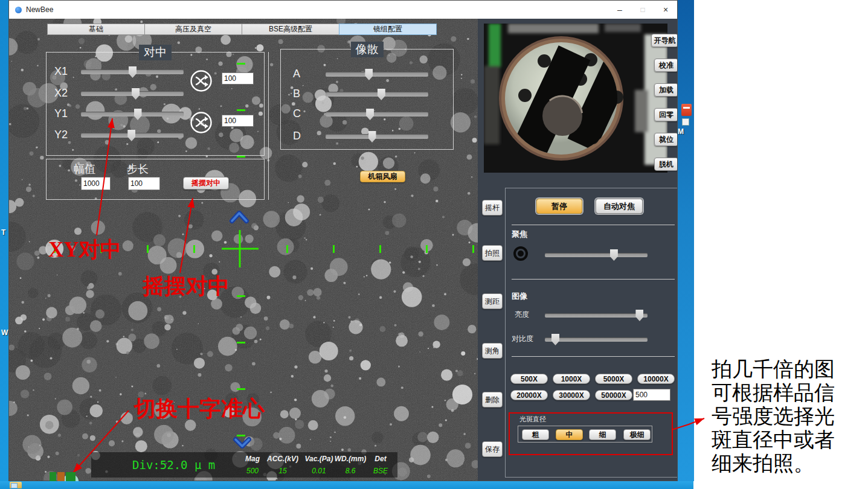  I want to click on desktop-file-icon, so click(686, 122).